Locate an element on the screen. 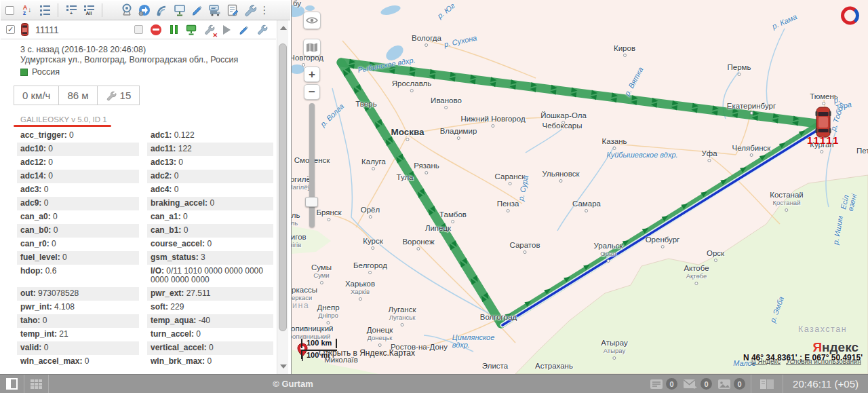  show-all-units-button: All is located at coordinates (89, 10).